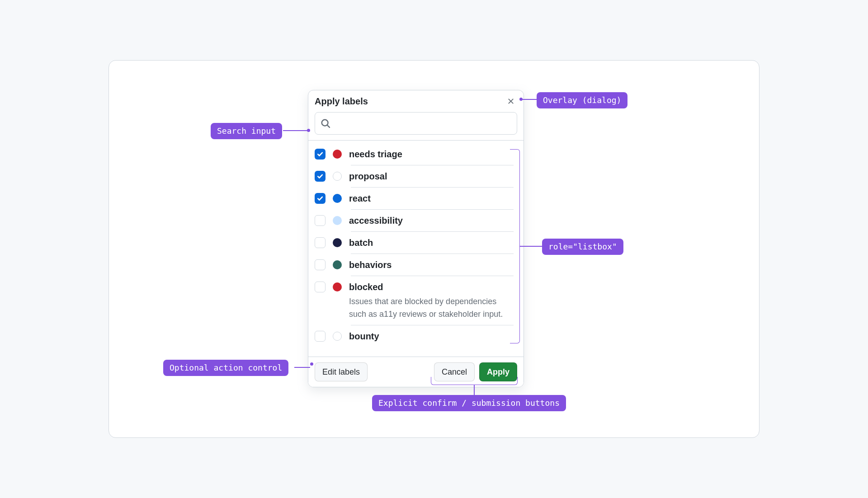 This screenshot has width=868, height=498. What do you see at coordinates (433, 198) in the screenshot?
I see `label-name: react` at bounding box center [433, 198].